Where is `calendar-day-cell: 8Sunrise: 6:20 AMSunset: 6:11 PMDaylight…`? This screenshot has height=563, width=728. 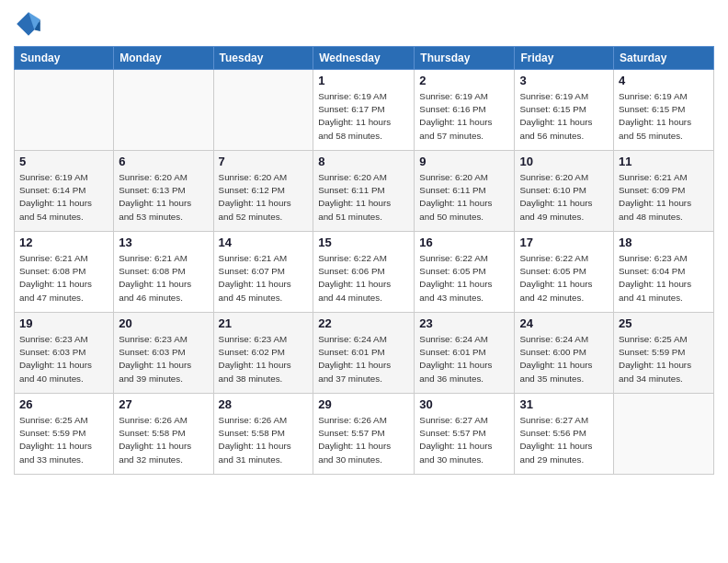
calendar-day-cell: 8Sunrise: 6:20 AMSunset: 6:11 PMDaylight… is located at coordinates (364, 191).